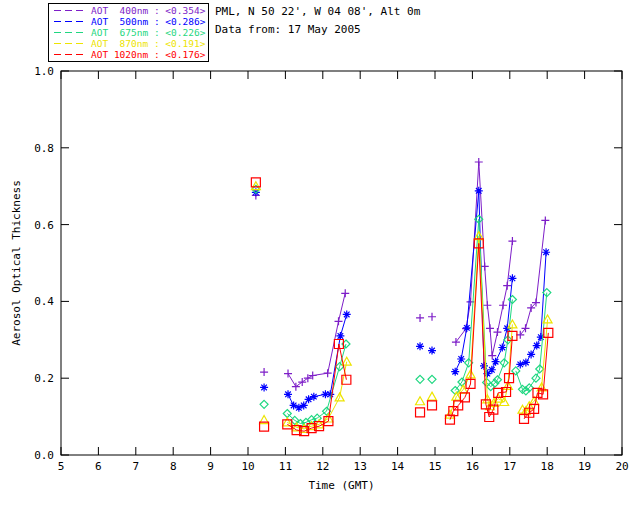  I want to click on legend-entry-675nm: AOT 675nm : <0.226>, so click(129, 32).